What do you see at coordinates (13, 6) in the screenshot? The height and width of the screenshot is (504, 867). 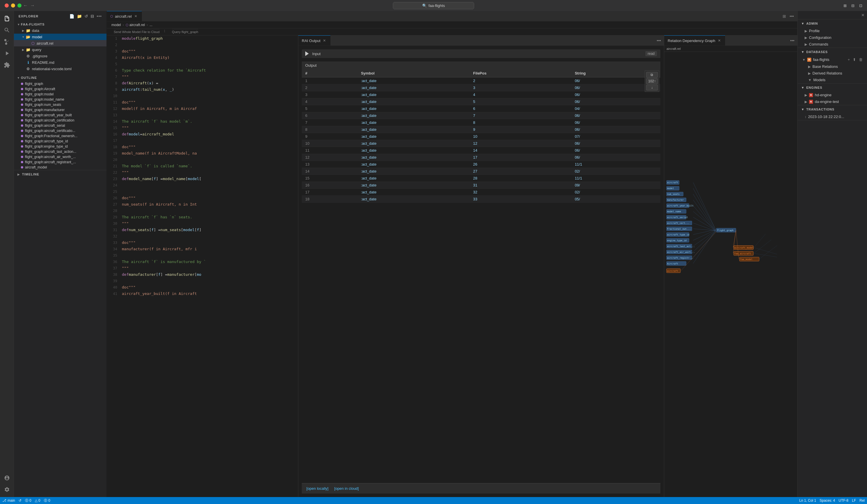 I see `minimize-button` at bounding box center [13, 6].